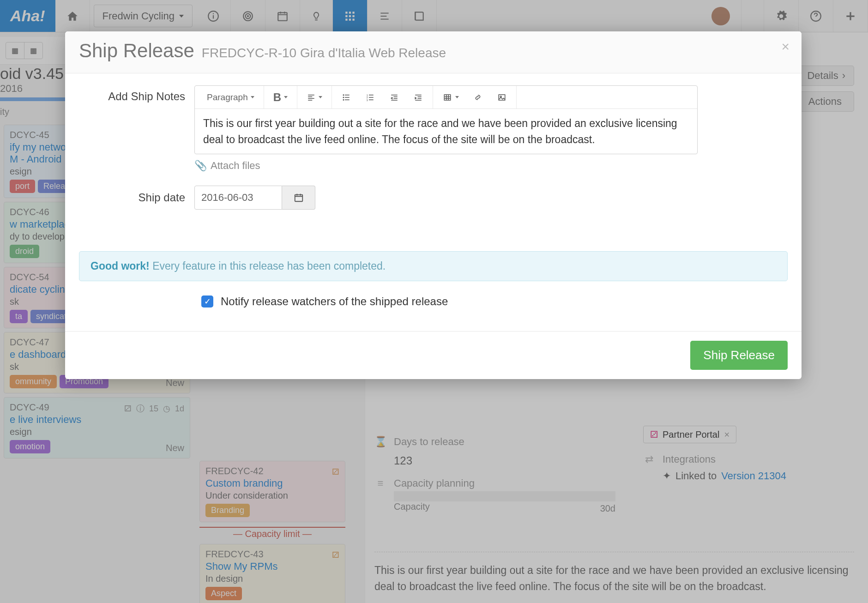 Image resolution: width=868 pixels, height=603 pixels. What do you see at coordinates (334, 302) in the screenshot?
I see `notify-label: Notify release watchers of the shipped r…` at bounding box center [334, 302].